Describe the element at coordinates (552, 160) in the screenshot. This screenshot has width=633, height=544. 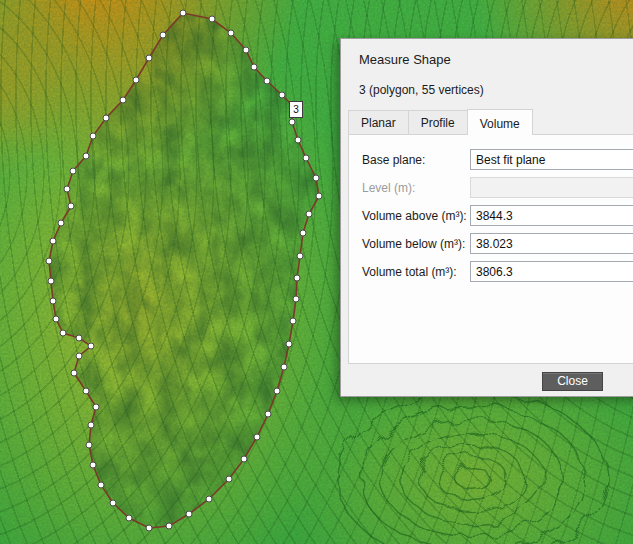
I see `base-plane-input` at that location.